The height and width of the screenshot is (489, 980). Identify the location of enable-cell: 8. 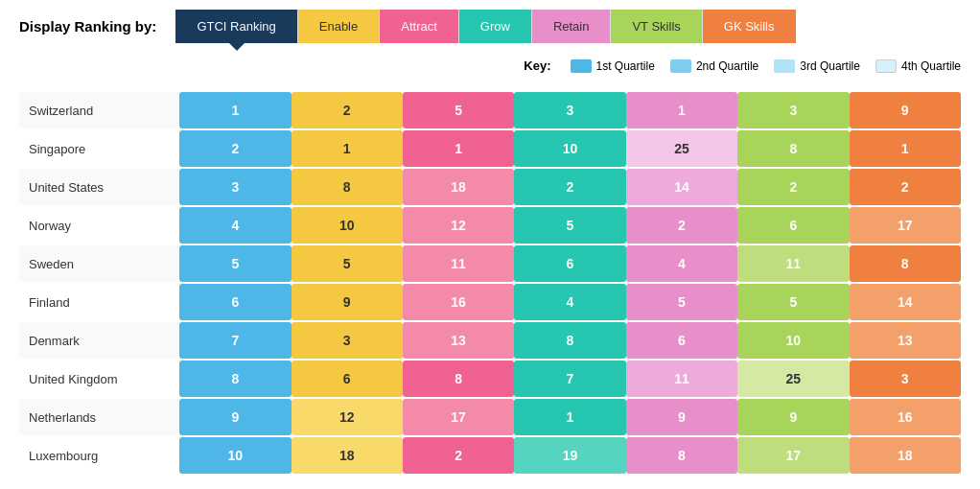
(347, 187).